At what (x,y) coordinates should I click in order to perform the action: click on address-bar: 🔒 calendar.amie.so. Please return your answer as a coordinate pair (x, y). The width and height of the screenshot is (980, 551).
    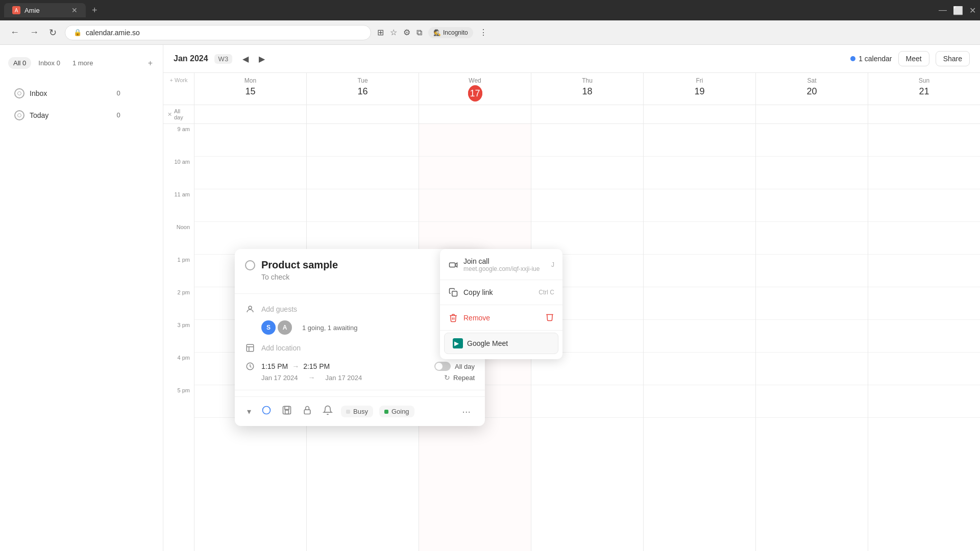
    Looking at the image, I should click on (218, 33).